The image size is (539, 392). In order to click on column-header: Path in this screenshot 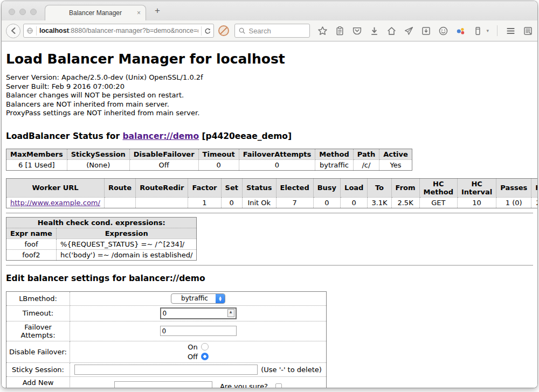, I will do `click(366, 154)`.